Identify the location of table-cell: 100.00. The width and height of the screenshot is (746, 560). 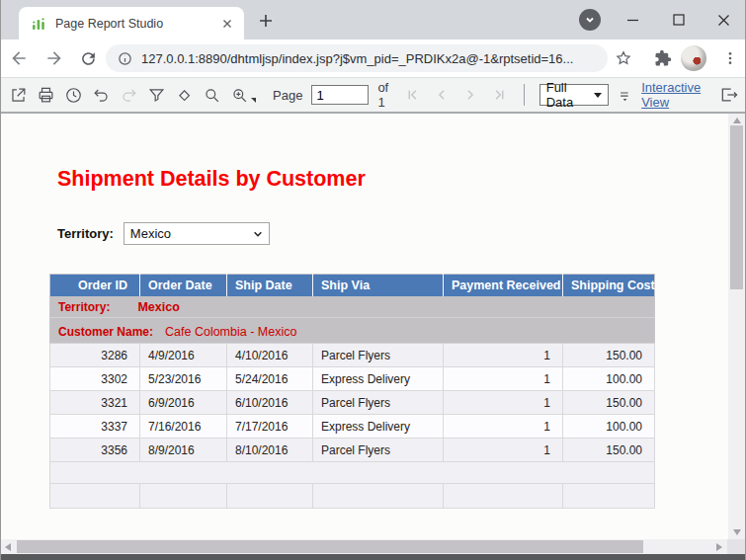
(609, 427).